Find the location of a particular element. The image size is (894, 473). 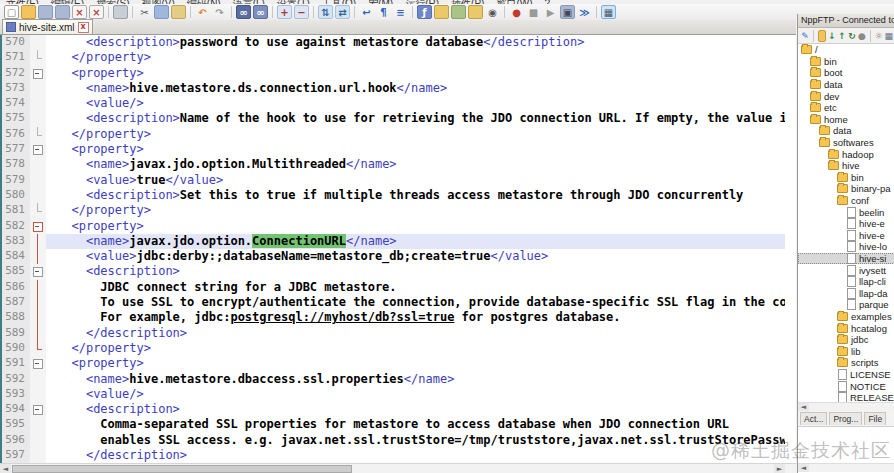

code-text: <name>hive.metastore.dbaccess.ssl.proper… is located at coordinates (416, 380).